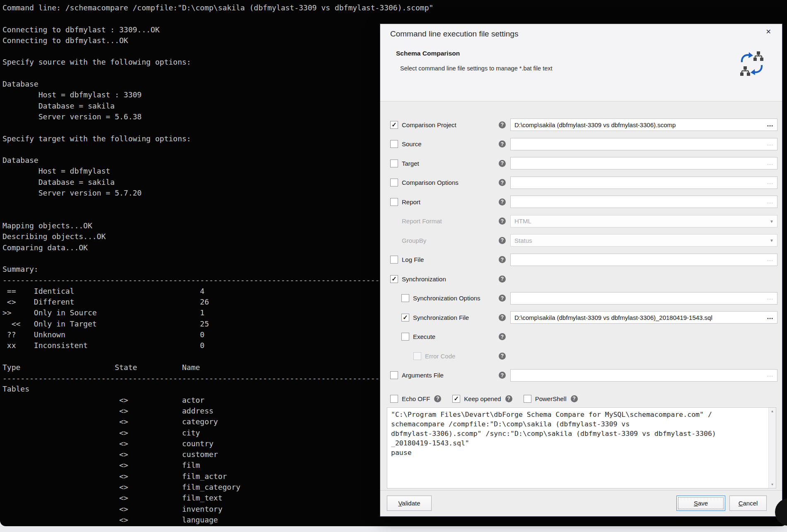 This screenshot has height=532, width=787. I want to click on powershell-flag: PowerShell ?, so click(551, 399).